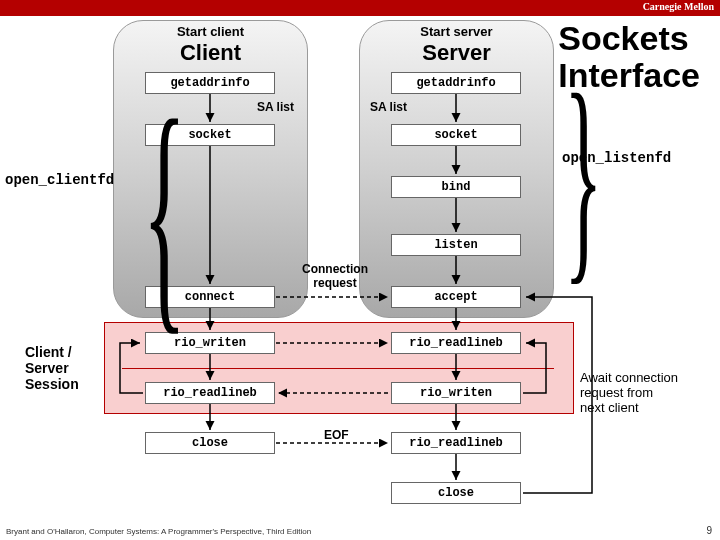 The image size is (720, 540). Describe the element at coordinates (456, 187) in the screenshot. I see `server-bind-box: bind` at that location.